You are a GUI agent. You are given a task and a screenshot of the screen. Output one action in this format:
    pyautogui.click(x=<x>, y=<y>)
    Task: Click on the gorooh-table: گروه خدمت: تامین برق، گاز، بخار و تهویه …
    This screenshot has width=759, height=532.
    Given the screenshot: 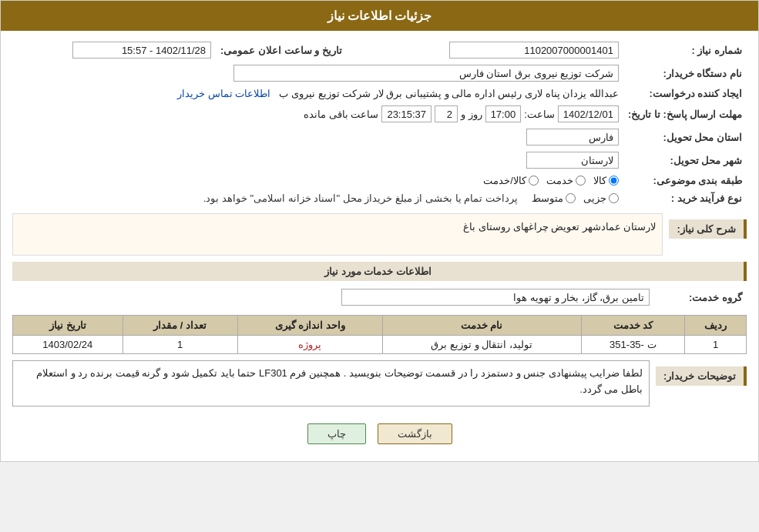 What is the action you would take?
    pyautogui.click(x=379, y=297)
    